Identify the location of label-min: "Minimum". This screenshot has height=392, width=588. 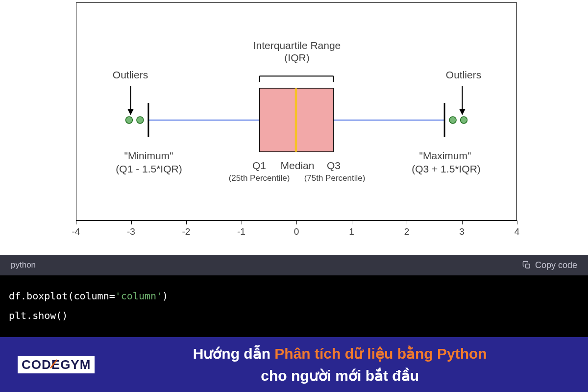
(149, 156).